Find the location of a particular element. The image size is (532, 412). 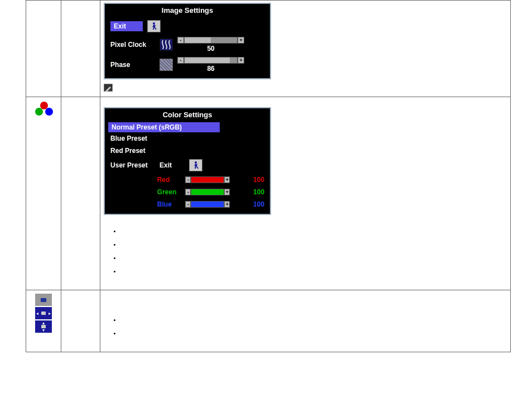

phase-row: Phase - + 86 is located at coordinates (187, 66).